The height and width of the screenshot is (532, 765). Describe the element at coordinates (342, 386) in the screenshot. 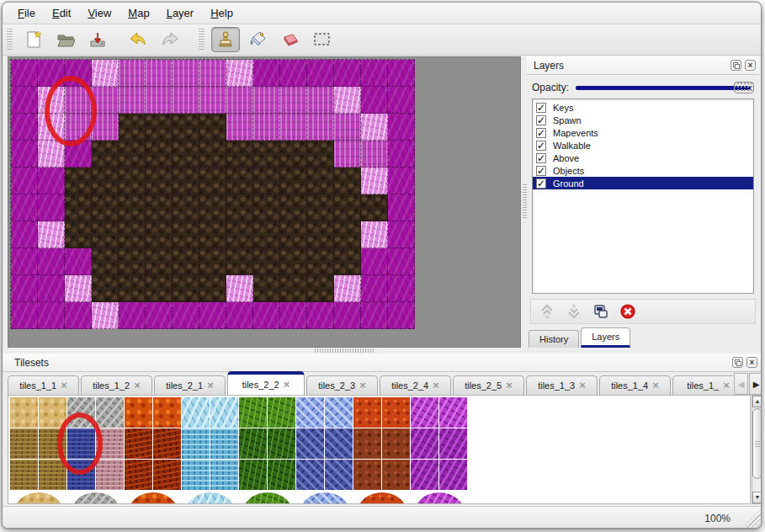

I see `tileset-tab-tiles_2_3: tiles_2_3×` at that location.